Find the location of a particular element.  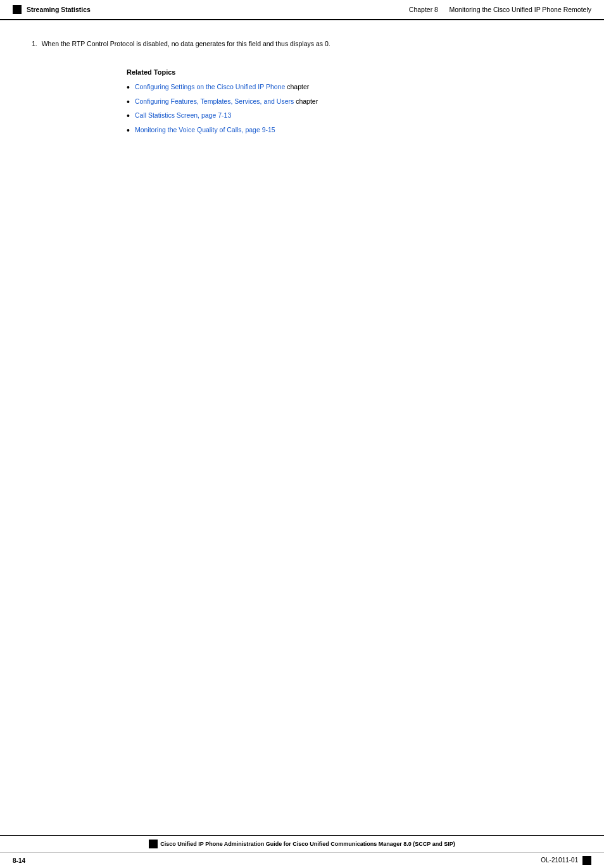

related-topics-section: Related Topics • Configuring Settings on… is located at coordinates (353, 102).